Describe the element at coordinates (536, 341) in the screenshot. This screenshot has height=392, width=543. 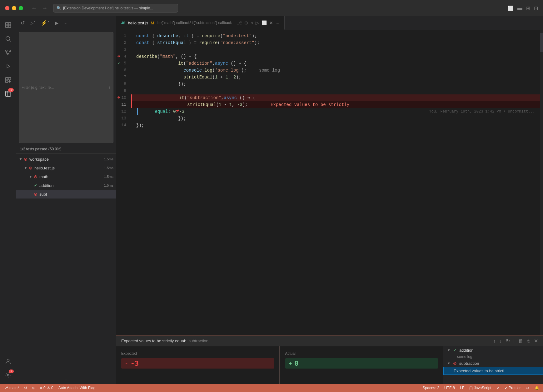
I see `close-diff-button: ✕` at that location.